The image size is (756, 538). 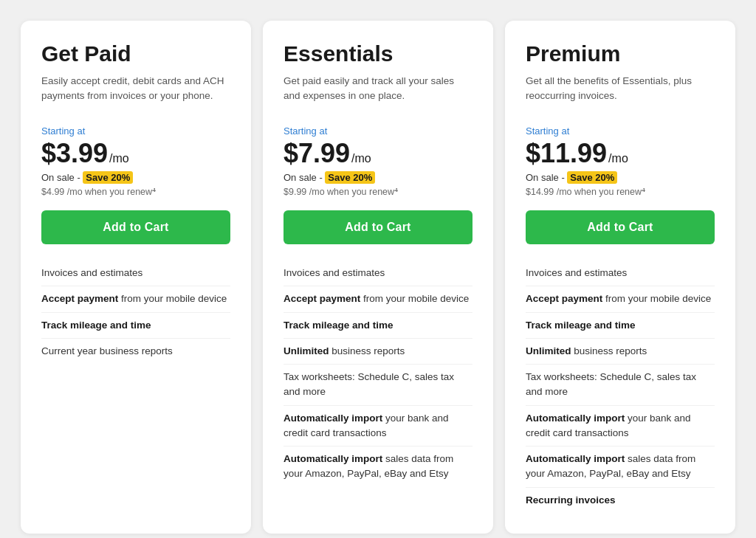 What do you see at coordinates (566, 154) in the screenshot?
I see `price-amount: $11.99` at bounding box center [566, 154].